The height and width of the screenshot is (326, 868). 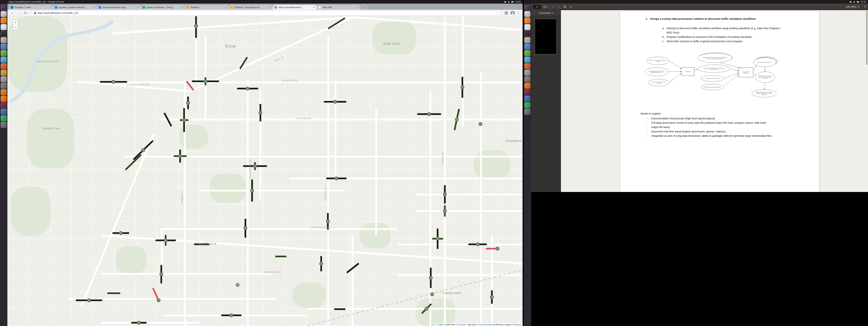 What do you see at coordinates (496, 13) in the screenshot?
I see `bookmark-star-icon: ☆` at bounding box center [496, 13].